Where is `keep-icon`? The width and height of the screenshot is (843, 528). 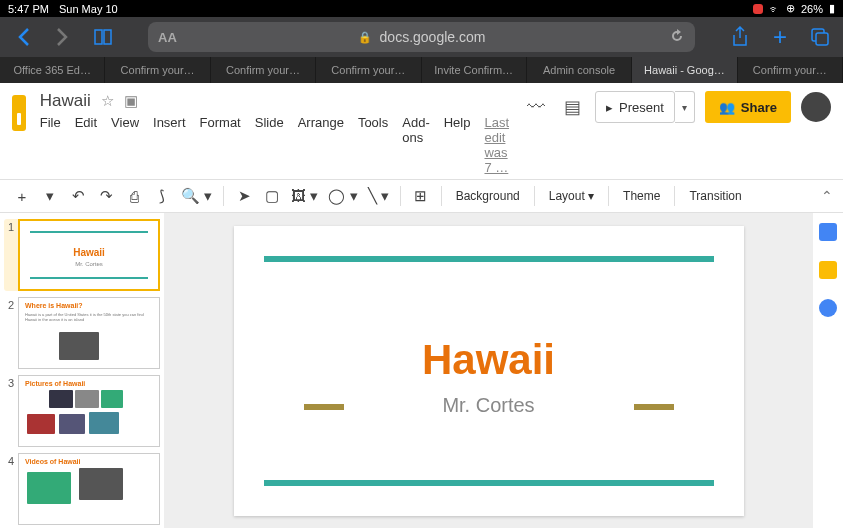 keep-icon is located at coordinates (828, 270).